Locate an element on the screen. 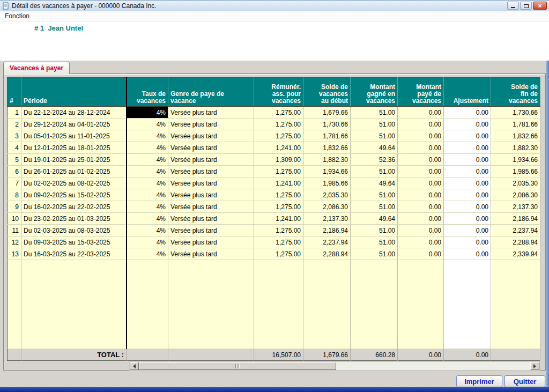 This screenshot has height=392, width=549. cell: Du 05-01-2025 au 11-01-2025 is located at coordinates (74, 136).